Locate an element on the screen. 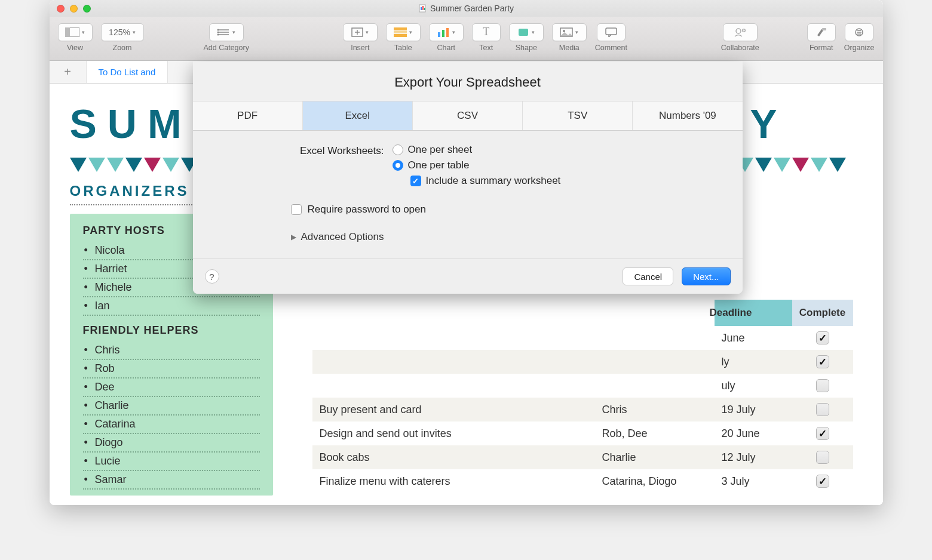 This screenshot has height=560, width=932. media-button: ▾ is located at coordinates (569, 32).